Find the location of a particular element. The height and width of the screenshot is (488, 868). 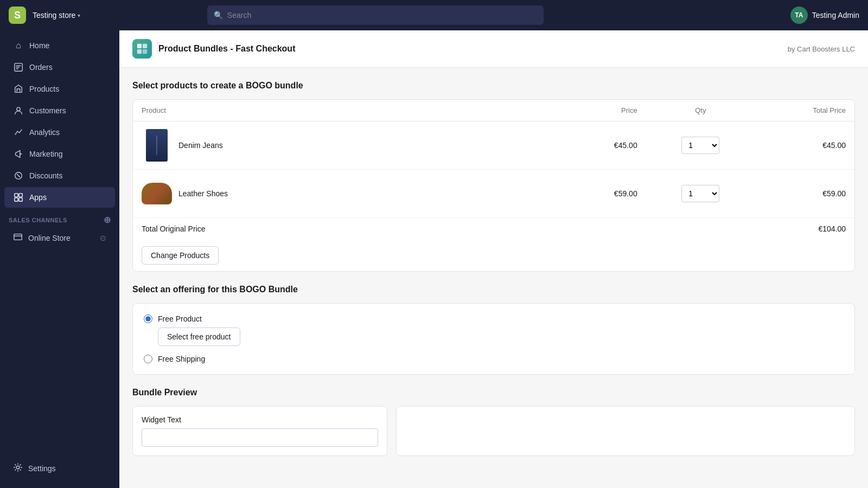

col-qty: Qty is located at coordinates (701, 111).